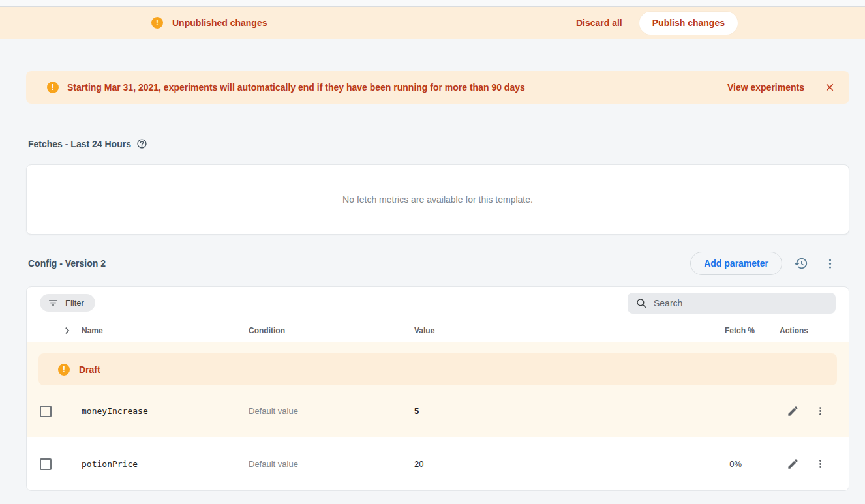  What do you see at coordinates (80, 144) in the screenshot?
I see `fetches-title: Fetches - Last 24 Hours` at bounding box center [80, 144].